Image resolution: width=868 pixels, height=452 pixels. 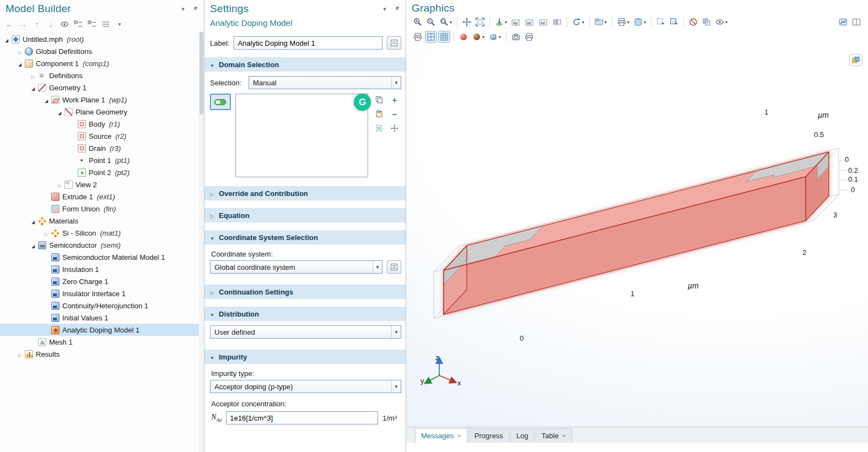 What do you see at coordinates (102, 221) in the screenshot?
I see `tree-item-materials: Materials` at bounding box center [102, 221].